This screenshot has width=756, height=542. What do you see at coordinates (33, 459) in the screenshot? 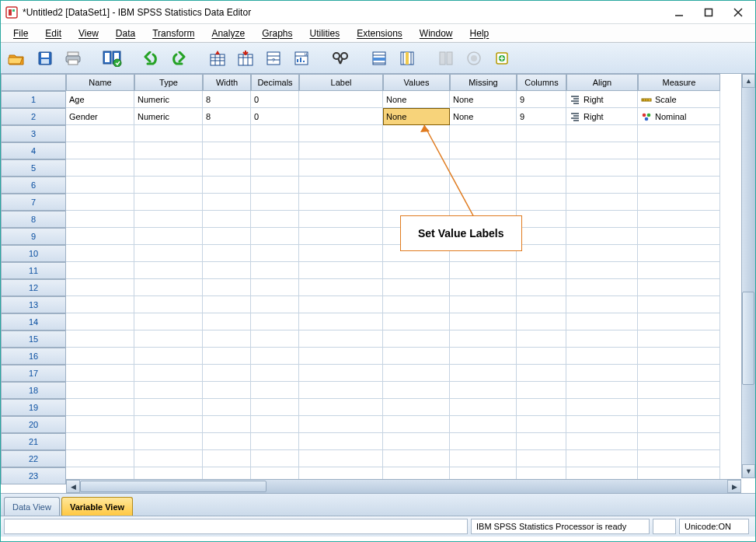
I see `row-header: 22` at bounding box center [33, 459].